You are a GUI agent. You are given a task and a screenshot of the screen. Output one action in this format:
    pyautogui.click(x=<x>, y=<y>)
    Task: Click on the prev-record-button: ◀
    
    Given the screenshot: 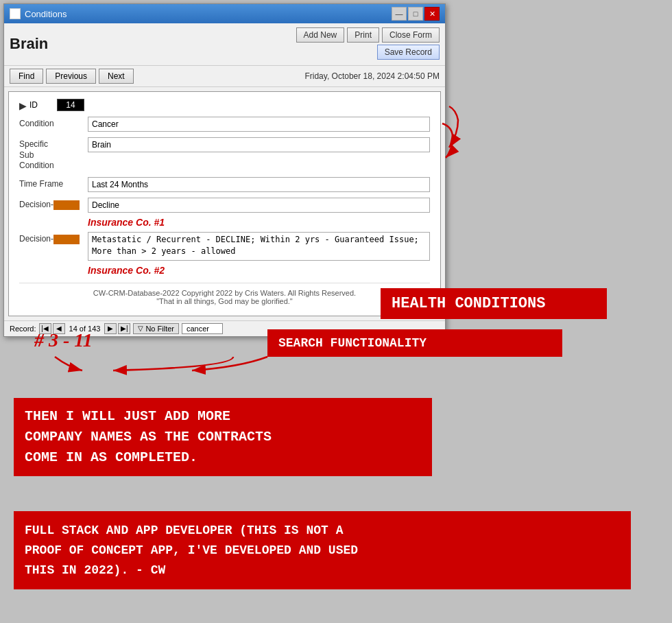 What is the action you would take?
    pyautogui.click(x=59, y=329)
    